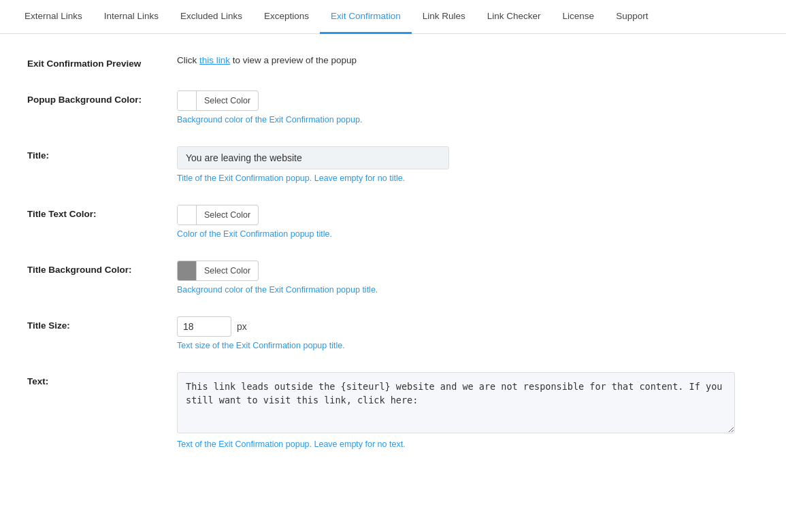 The image size is (786, 532). What do you see at coordinates (102, 324) in the screenshot?
I see `title-size-label: Title Size:` at bounding box center [102, 324].